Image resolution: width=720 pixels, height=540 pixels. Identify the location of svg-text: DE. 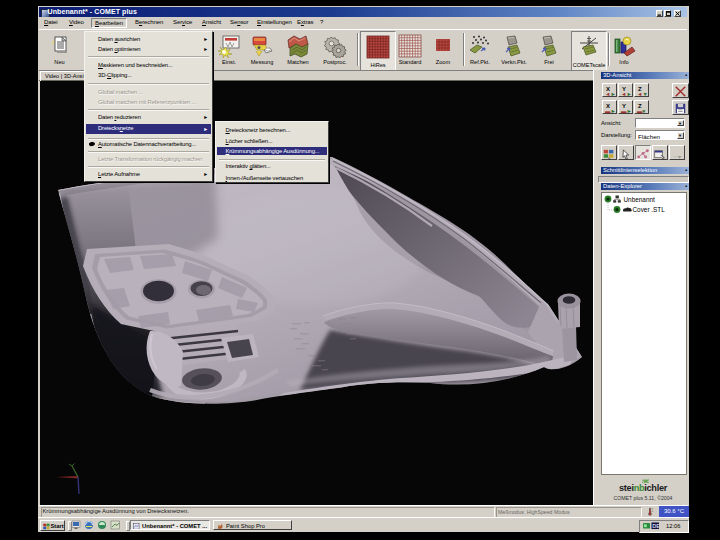
(656, 526).